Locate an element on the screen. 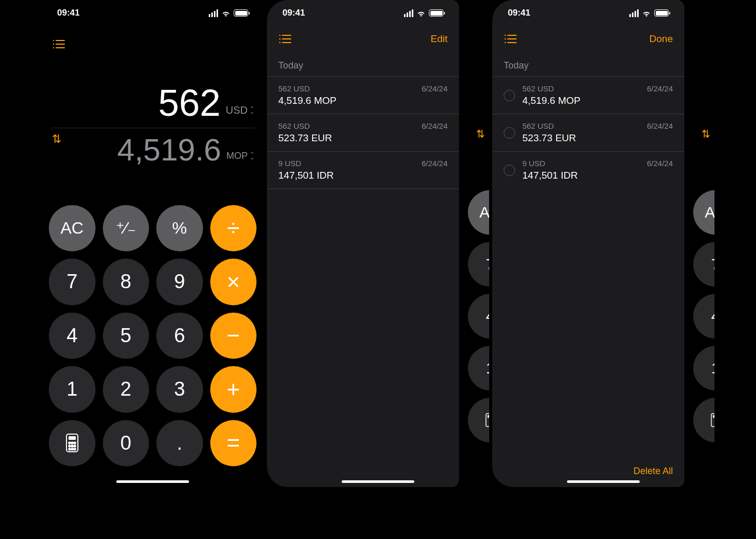  key-3: 3 is located at coordinates (180, 389).